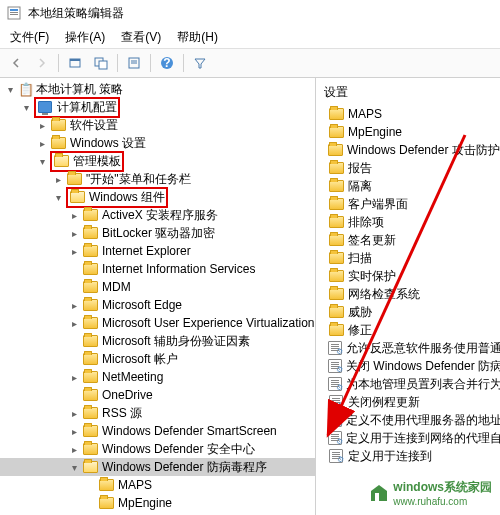 The height and width of the screenshot is (515, 500). Describe the element at coordinates (408, 258) in the screenshot. I see `list-item: 扫描` at that location.